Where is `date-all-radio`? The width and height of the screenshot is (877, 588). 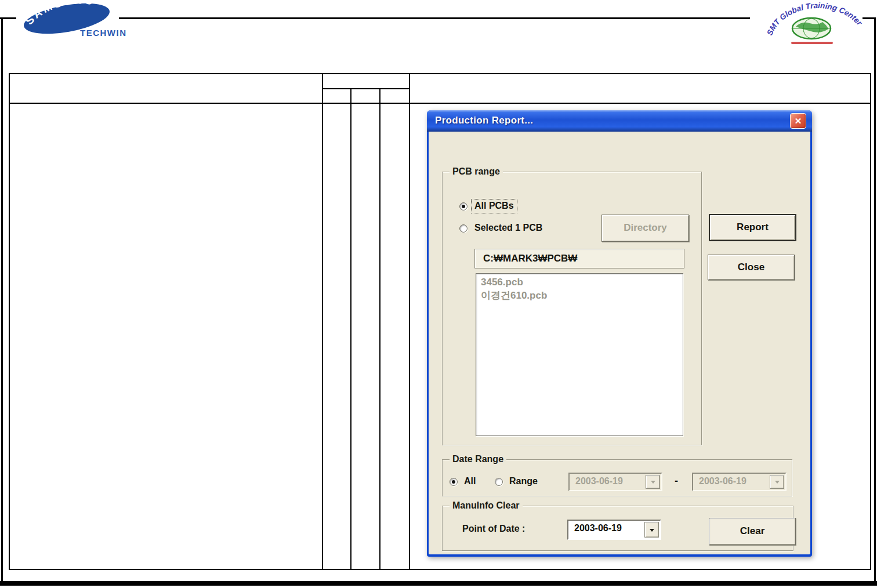 date-all-radio is located at coordinates (454, 482).